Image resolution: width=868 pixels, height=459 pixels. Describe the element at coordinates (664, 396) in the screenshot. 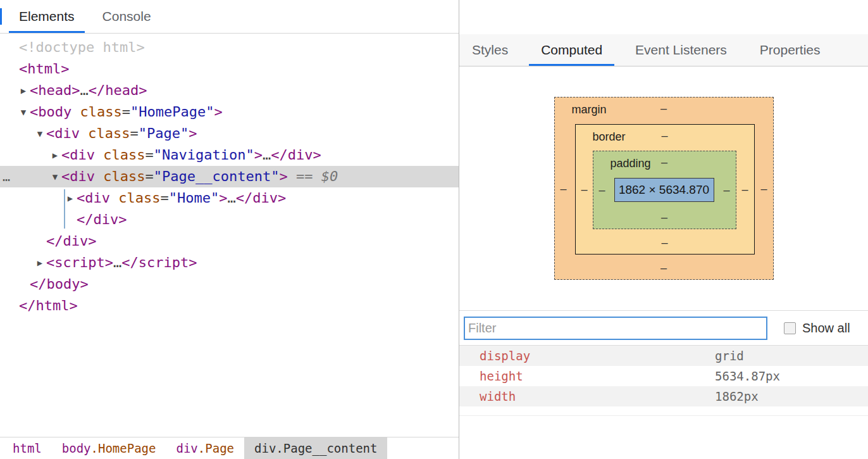

I see `computed-property-row: width1862px` at that location.